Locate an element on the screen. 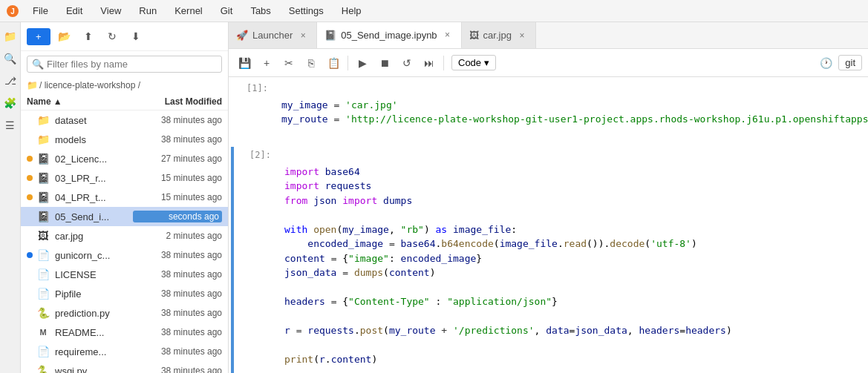  app-logo: J is located at coordinates (13, 11).